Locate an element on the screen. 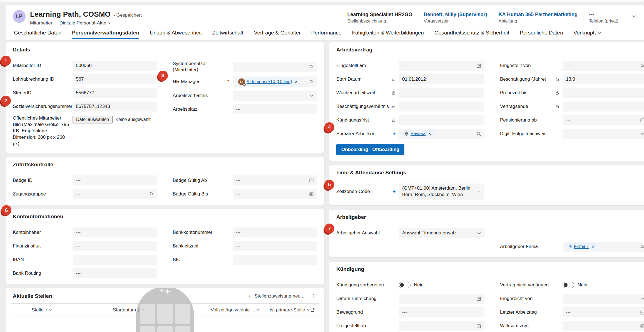  chevron-down-icon is located at coordinates (312, 96).